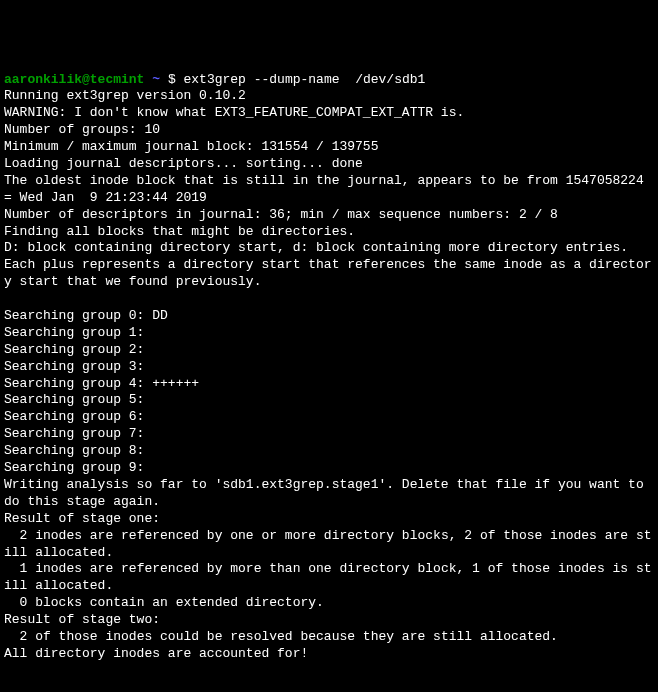  What do you see at coordinates (316, 248) in the screenshot?
I see `output-line: D: block containing directory start, d: …` at bounding box center [316, 248].